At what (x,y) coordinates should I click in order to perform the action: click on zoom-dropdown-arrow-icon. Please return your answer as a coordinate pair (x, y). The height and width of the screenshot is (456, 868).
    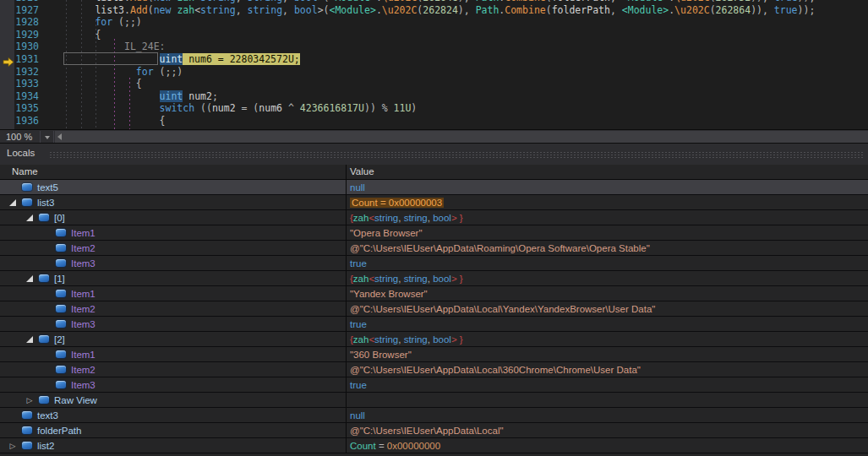
    Looking at the image, I should click on (47, 137).